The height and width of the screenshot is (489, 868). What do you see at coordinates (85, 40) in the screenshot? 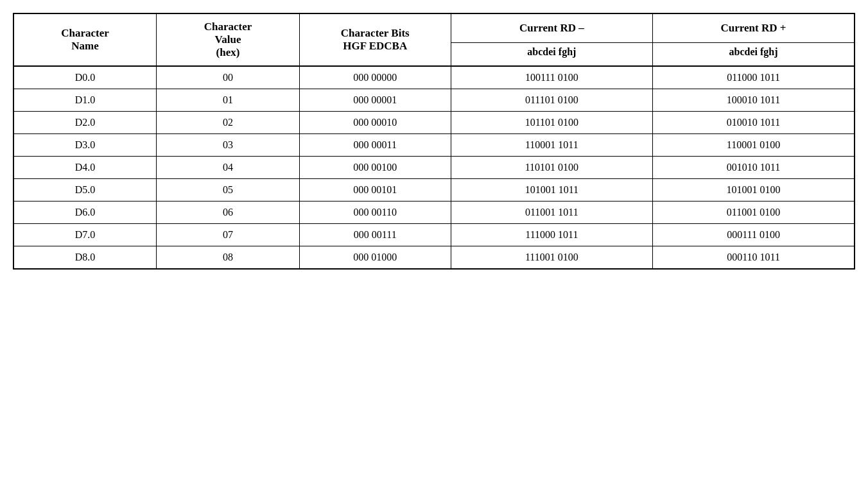
I see `header-character-name: Character Name` at bounding box center [85, 40].